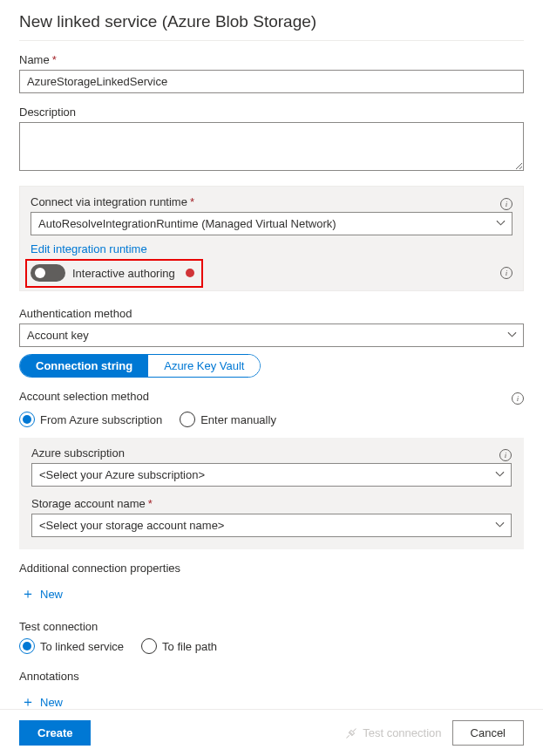  Describe the element at coordinates (101, 420) in the screenshot. I see `radio-label: From Azure subscription` at that location.